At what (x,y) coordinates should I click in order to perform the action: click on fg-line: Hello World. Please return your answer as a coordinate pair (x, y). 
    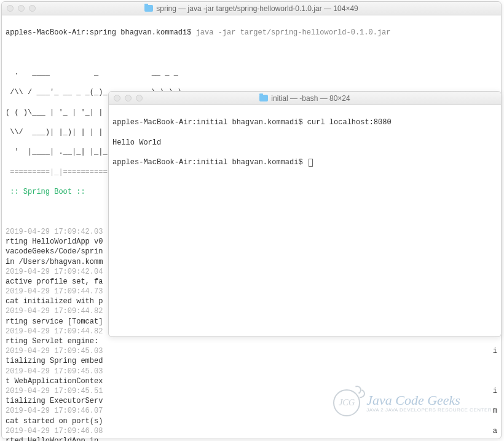
    Looking at the image, I should click on (305, 143).